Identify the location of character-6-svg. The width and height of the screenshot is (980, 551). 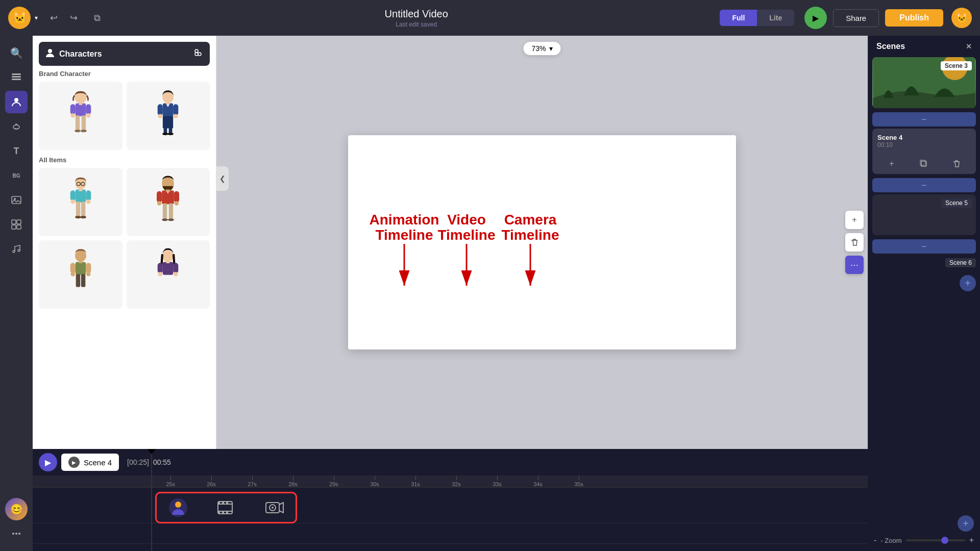
(168, 274).